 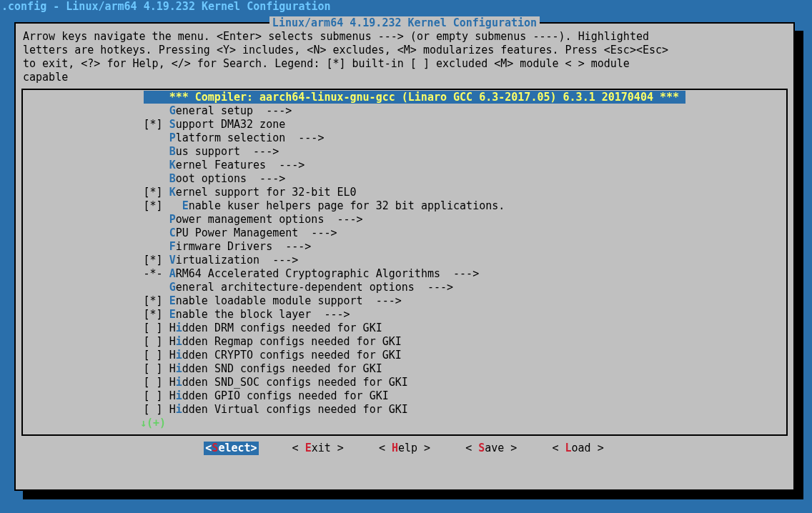 I want to click on menu-item-label: dden SND configs needed for GKI, so click(x=282, y=369).